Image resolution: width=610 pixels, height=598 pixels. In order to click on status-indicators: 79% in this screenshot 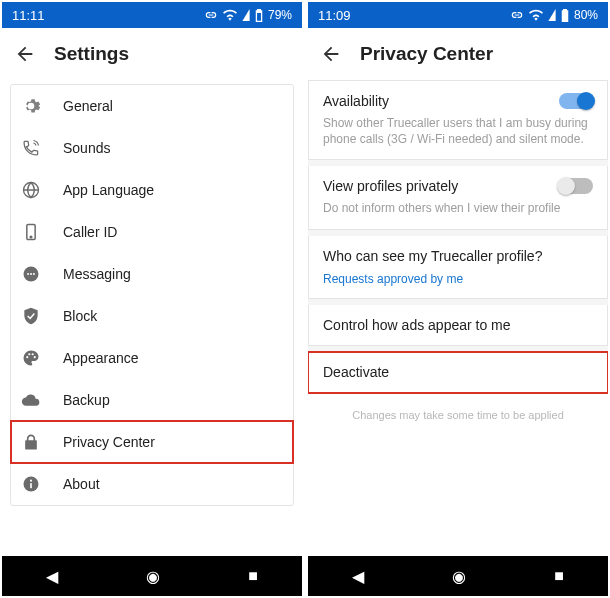, I will do `click(248, 15)`.